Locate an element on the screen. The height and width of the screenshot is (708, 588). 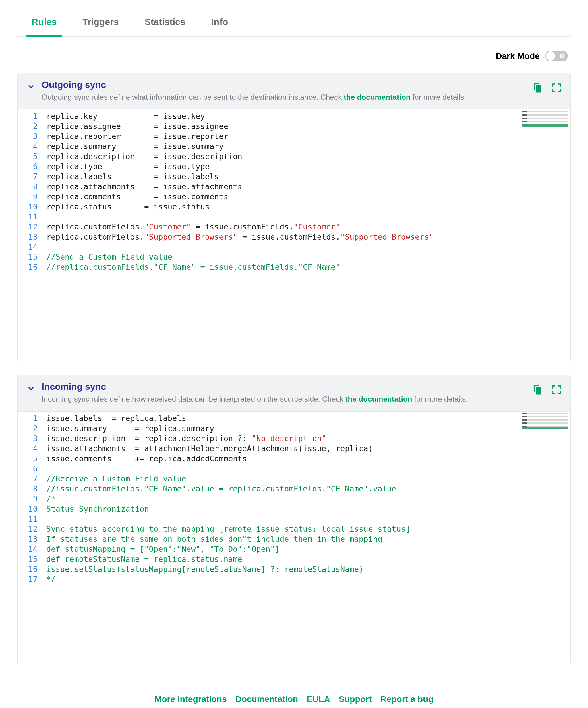
code-text: //replica.customFields."CF Name" = issue… is located at coordinates (308, 267).